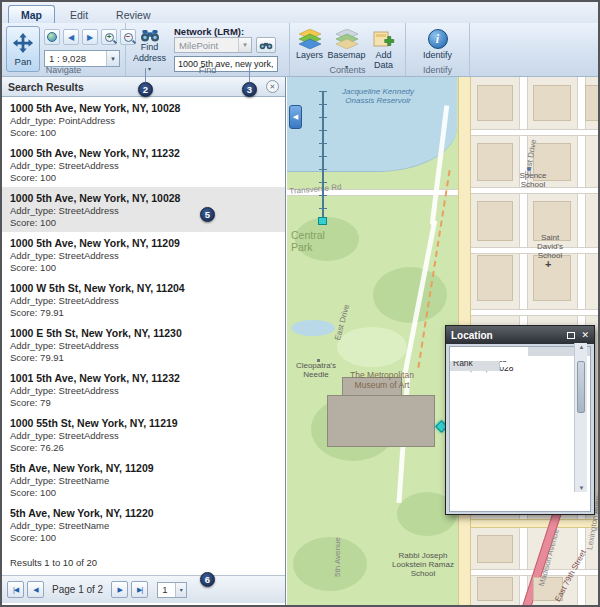  Describe the element at coordinates (314, 241) in the screenshot. I see `map-label-central-park: Central Park` at that location.